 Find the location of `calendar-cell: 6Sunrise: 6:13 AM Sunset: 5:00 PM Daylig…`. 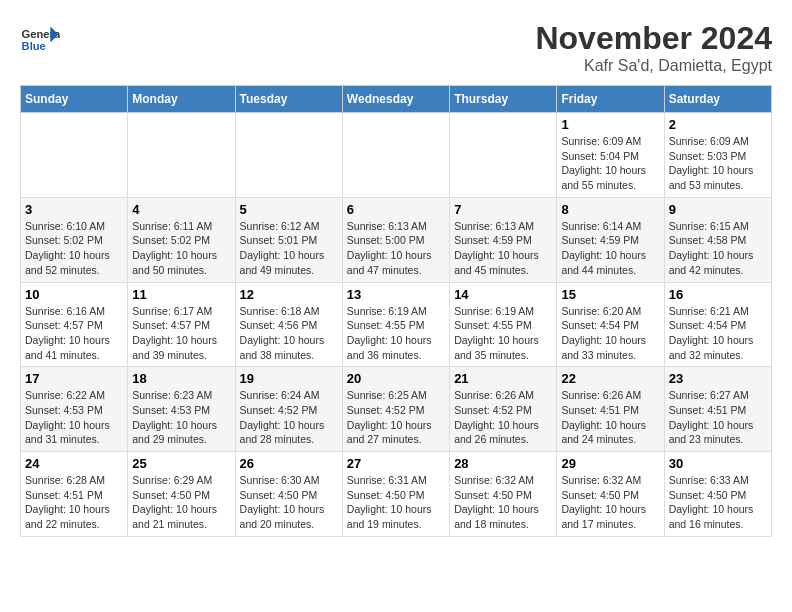

calendar-cell: 6Sunrise: 6:13 AM Sunset: 5:00 PM Daylig… is located at coordinates (396, 240).